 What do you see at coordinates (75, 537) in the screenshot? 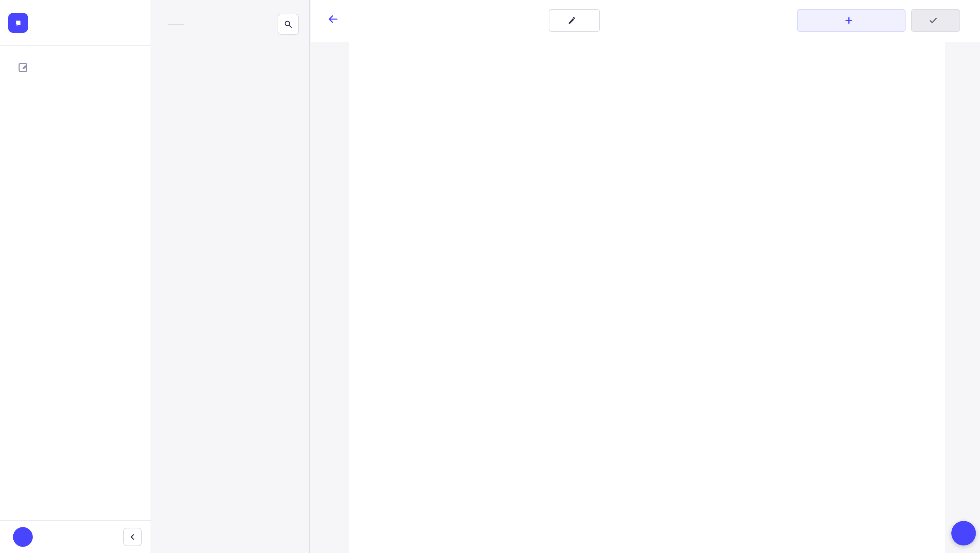
I see `user-area` at bounding box center [75, 537].